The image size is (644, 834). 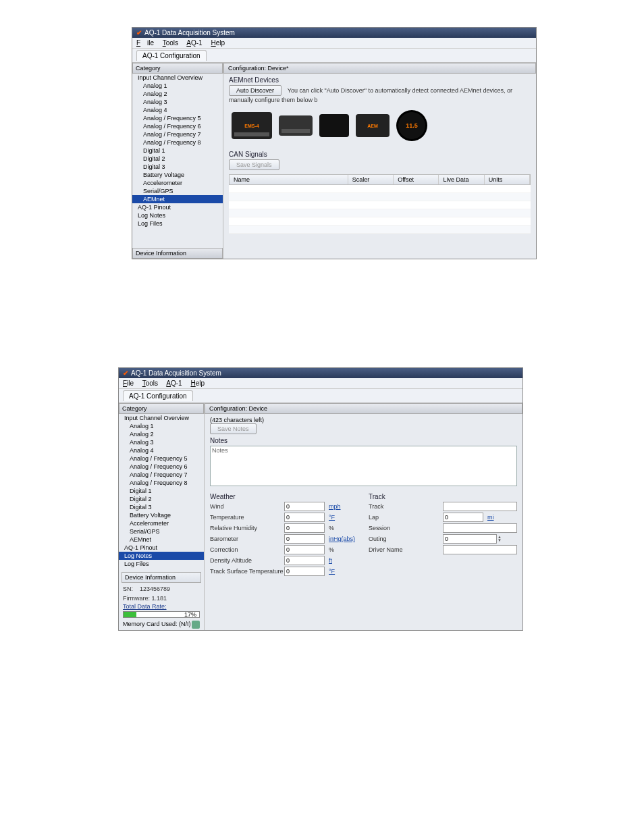 What do you see at coordinates (491, 517) in the screenshot?
I see `lap-unit-link: mi` at bounding box center [491, 517].